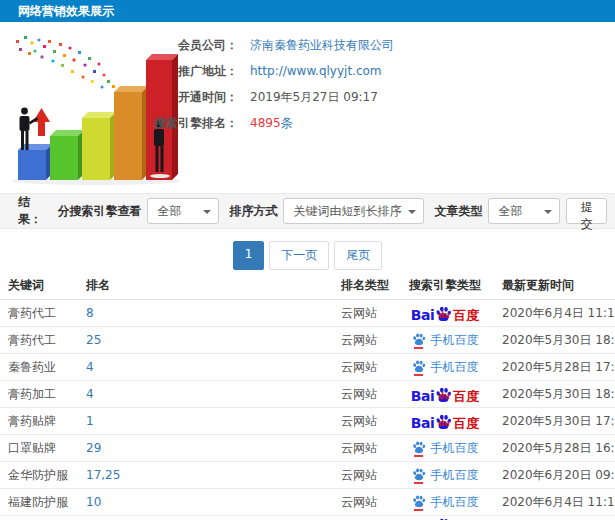 The height and width of the screenshot is (520, 615). Describe the element at coordinates (554, 368) in the screenshot. I see `updated-cell: 2020年5月28日 17:02` at that location.